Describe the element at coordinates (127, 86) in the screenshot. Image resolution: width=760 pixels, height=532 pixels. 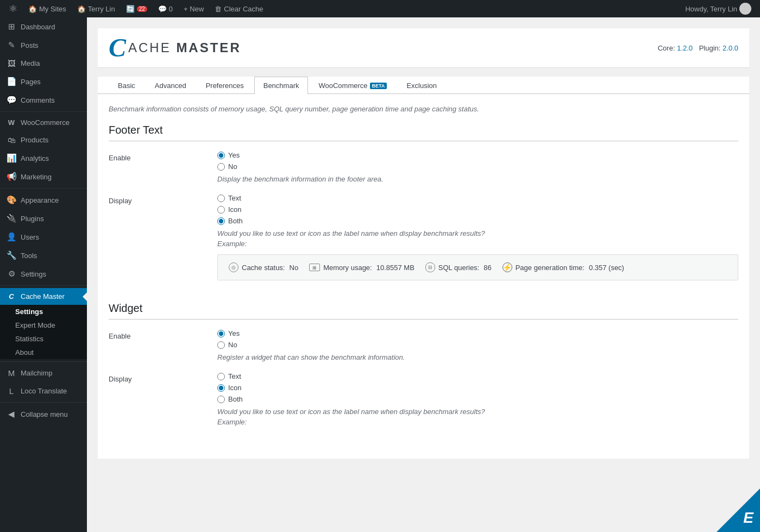
I see `tab-basic-label: Basic` at that location.